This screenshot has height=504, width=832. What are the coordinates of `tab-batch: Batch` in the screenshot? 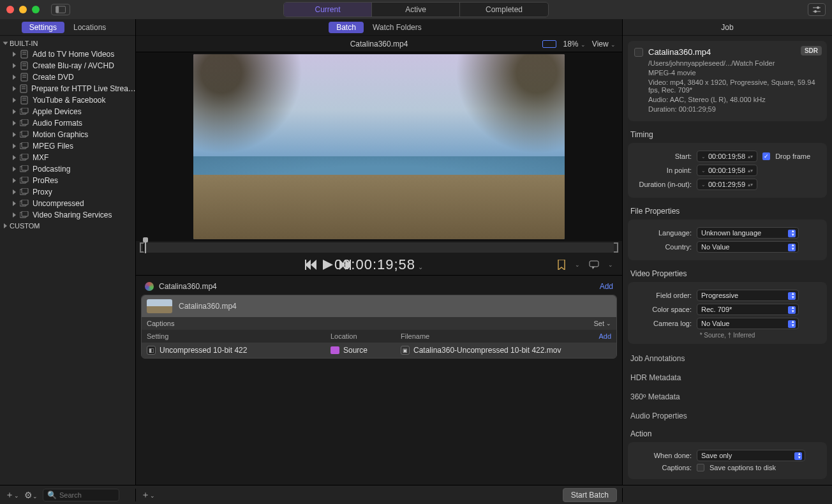 It's located at (346, 27).